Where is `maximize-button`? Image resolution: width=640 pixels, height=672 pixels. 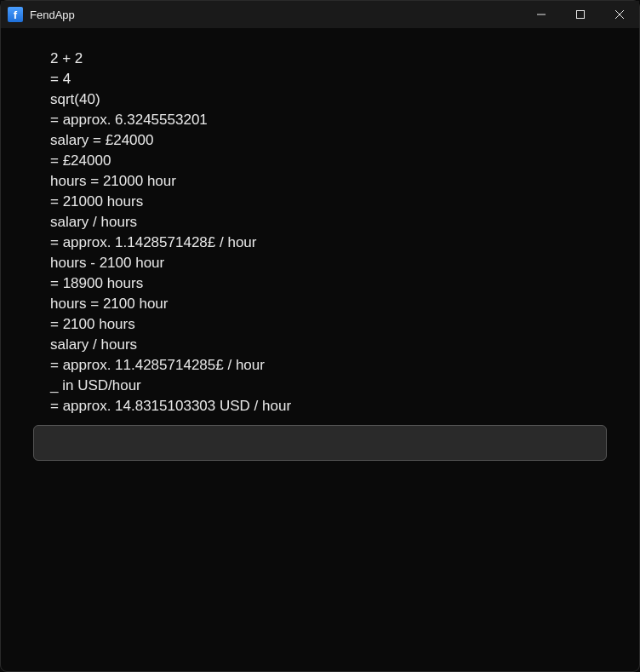 maximize-button is located at coordinates (580, 14).